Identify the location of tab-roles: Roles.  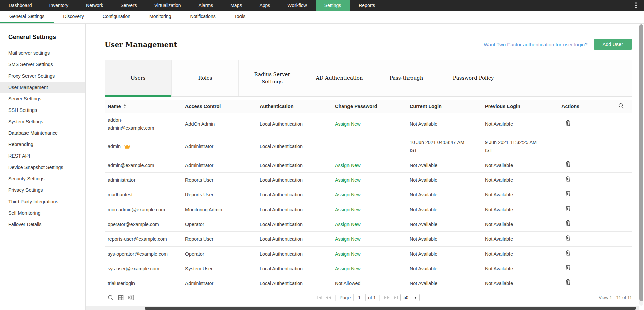
(205, 78).